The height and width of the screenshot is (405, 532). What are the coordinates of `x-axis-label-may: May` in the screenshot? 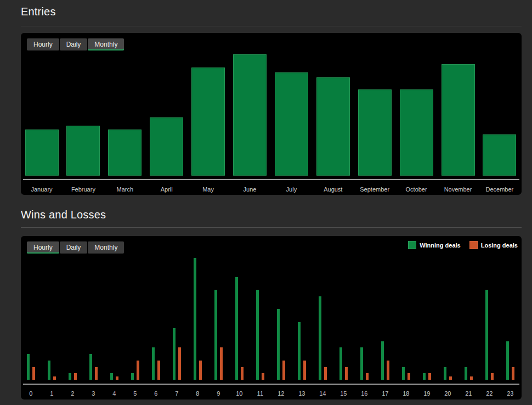 It's located at (208, 189).